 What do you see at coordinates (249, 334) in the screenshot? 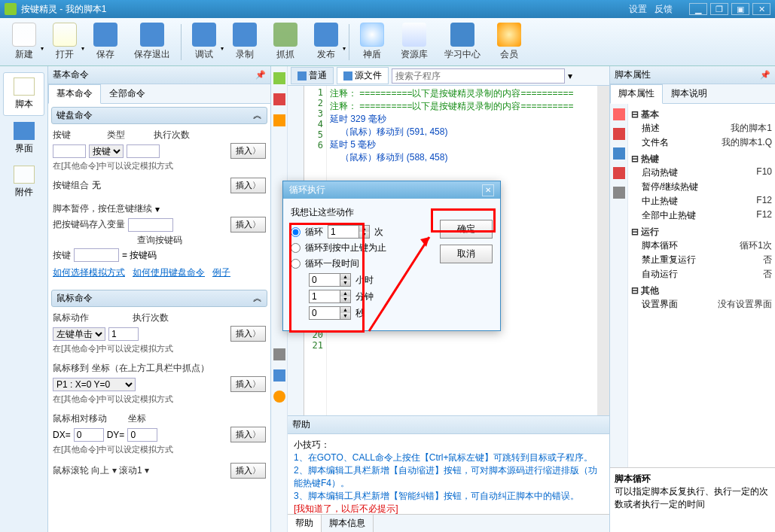
I see `insert-mouse-button: 插入〉` at bounding box center [249, 334].